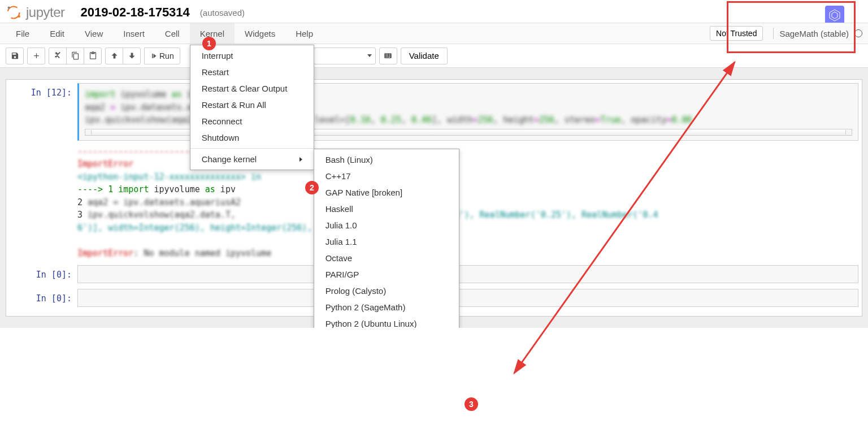 This screenshot has width=868, height=446. Describe the element at coordinates (312, 188) in the screenshot. I see `annotation-badge-2: 2` at that location.